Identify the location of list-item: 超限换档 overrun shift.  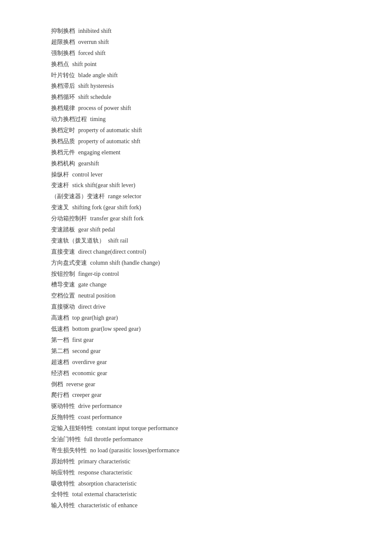
(196, 42).